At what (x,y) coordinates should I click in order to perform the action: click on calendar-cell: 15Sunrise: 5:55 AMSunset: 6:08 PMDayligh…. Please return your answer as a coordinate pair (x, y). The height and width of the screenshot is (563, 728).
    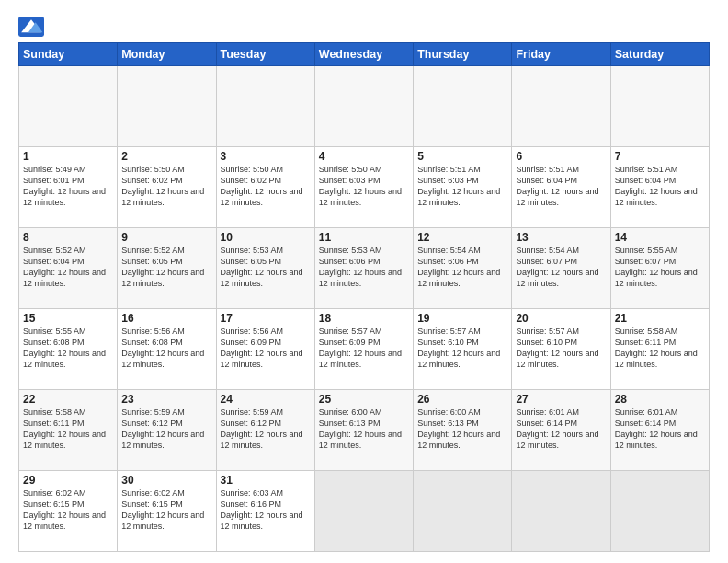
    Looking at the image, I should click on (68, 350).